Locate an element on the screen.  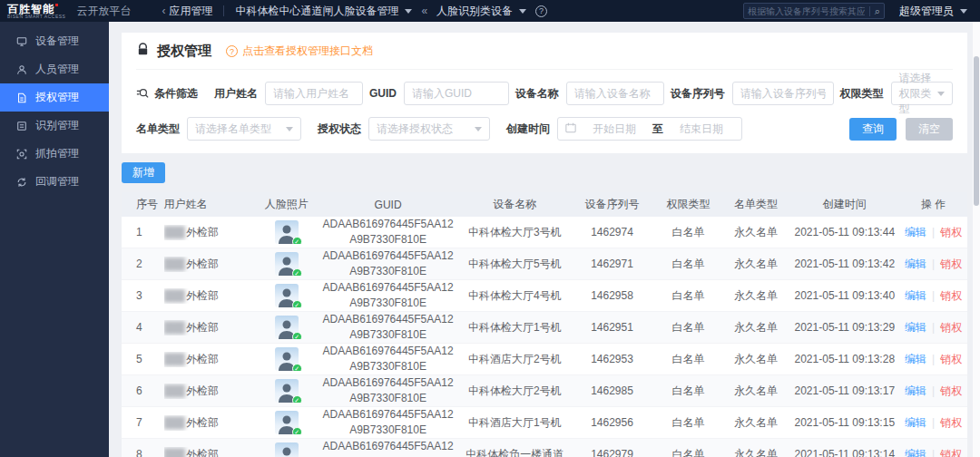
cell-created-time: 2021-05-11 09:13:15 is located at coordinates (844, 423).